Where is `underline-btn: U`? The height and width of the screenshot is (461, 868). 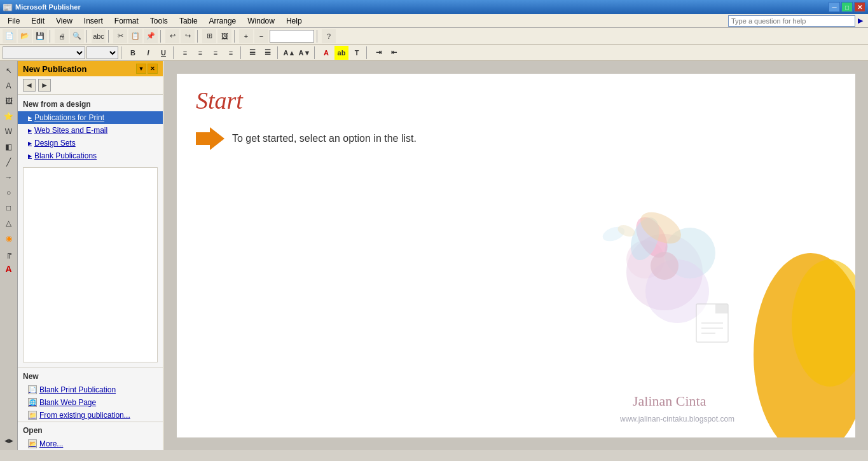
underline-btn: U is located at coordinates (163, 53).